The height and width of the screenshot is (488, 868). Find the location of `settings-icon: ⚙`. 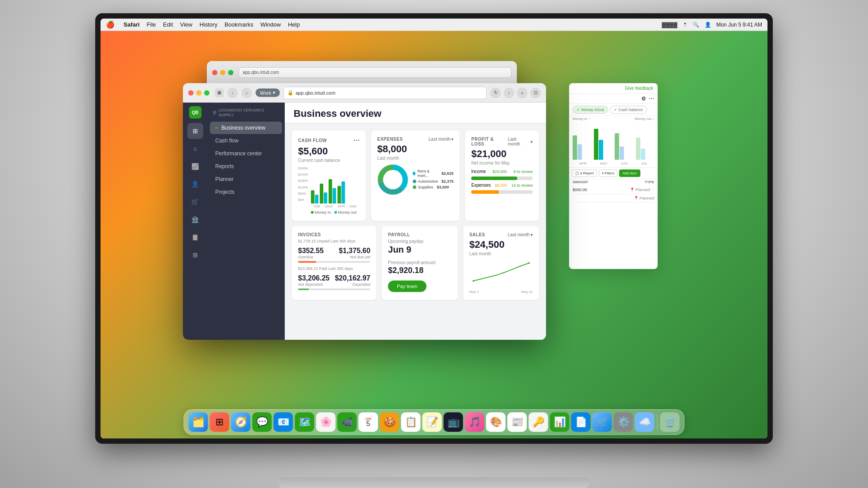

settings-icon: ⚙ is located at coordinates (644, 99).